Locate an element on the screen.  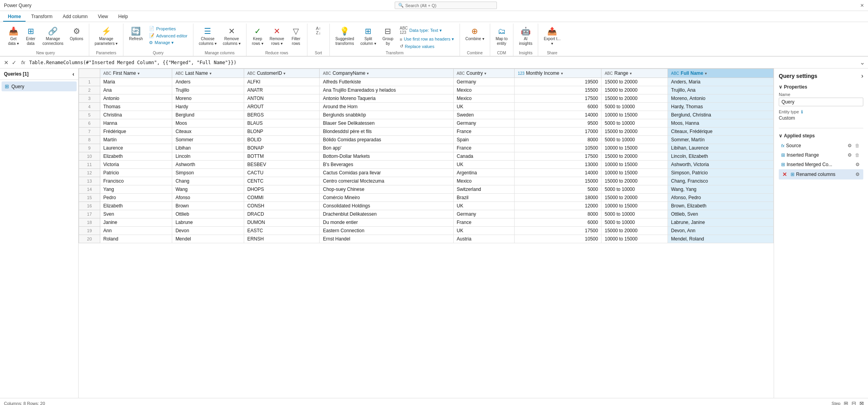
col-header-lastname: ABC Last Name ▾ is located at coordinates (208, 73).